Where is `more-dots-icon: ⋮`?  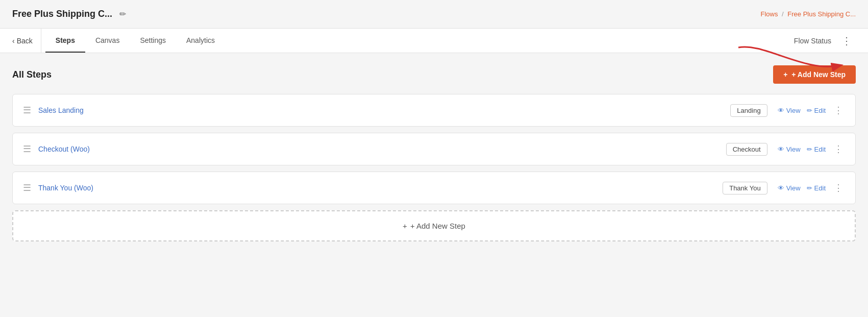 more-dots-icon: ⋮ is located at coordinates (847, 41).